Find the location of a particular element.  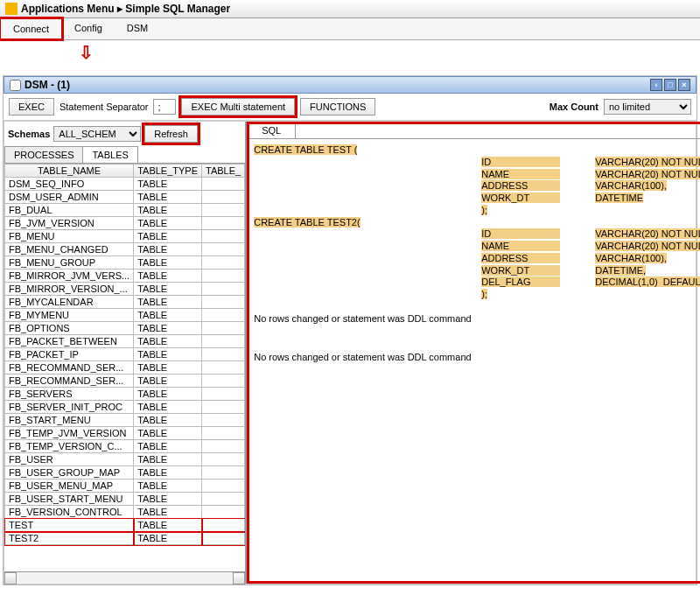

table-row: FB_MENU_GROUPTABLE is located at coordinates (125, 262).